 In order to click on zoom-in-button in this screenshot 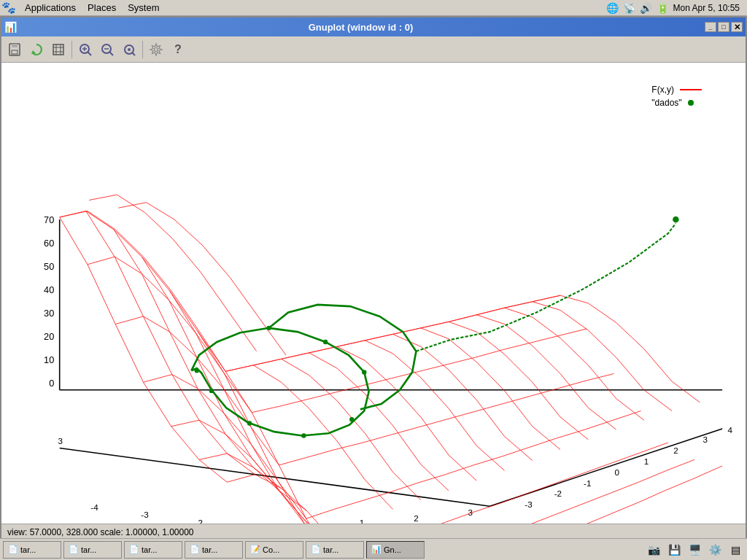, I will do `click(85, 50)`.